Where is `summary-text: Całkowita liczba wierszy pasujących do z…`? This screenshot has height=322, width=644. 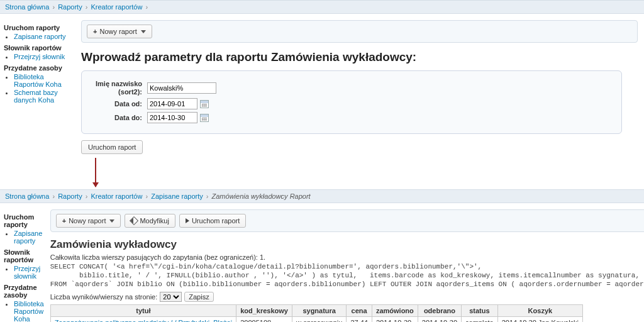 summary-text: Całkowita liczba wierszy pasujących do z… is located at coordinates (347, 257).